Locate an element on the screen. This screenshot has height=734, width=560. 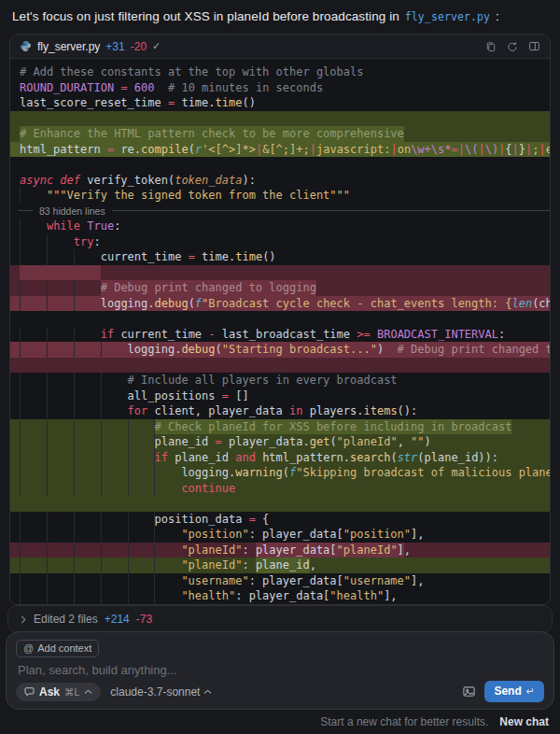
code-line: # Add these constants at the top with ot… is located at coordinates (280, 73).